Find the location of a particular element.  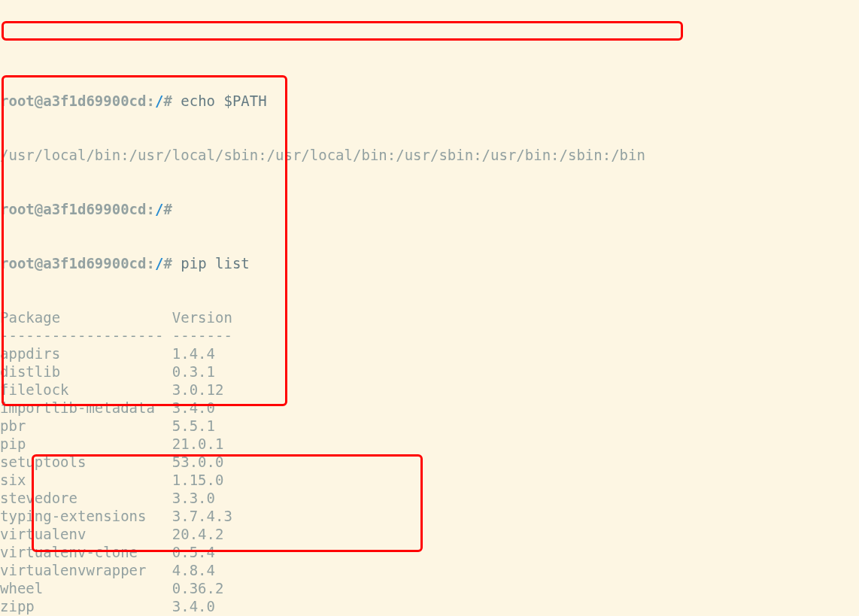

prompt-ps: # is located at coordinates (167, 101).